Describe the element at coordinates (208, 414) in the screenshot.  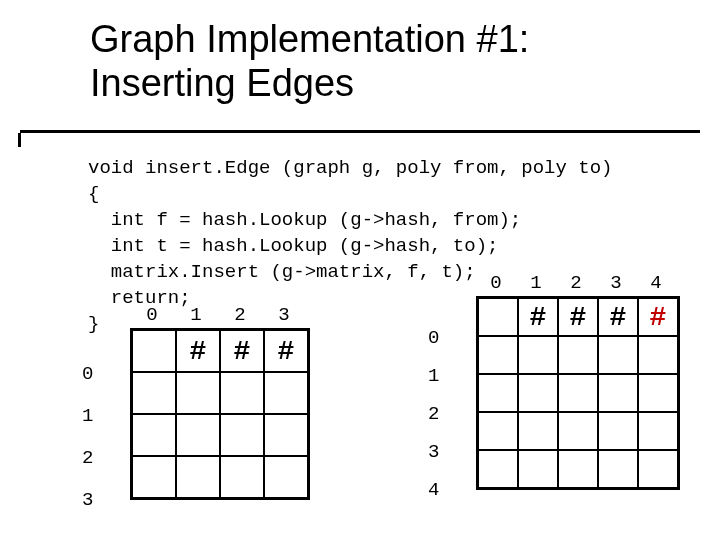
I see `left-grid-wrap: 0 1 2 3 # # #` at that location.